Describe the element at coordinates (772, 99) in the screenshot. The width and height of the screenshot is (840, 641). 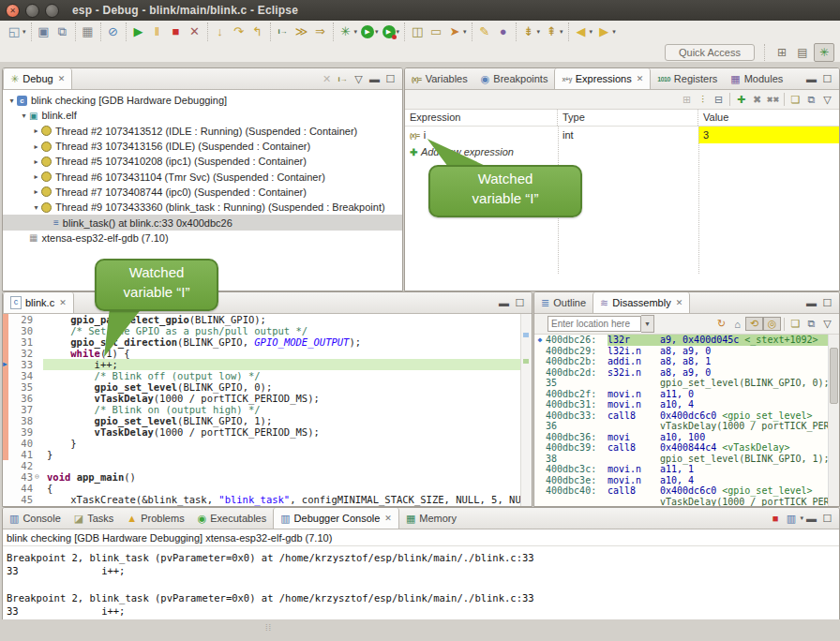
I see `remove-all-expressions-button: ✖✖` at that location.